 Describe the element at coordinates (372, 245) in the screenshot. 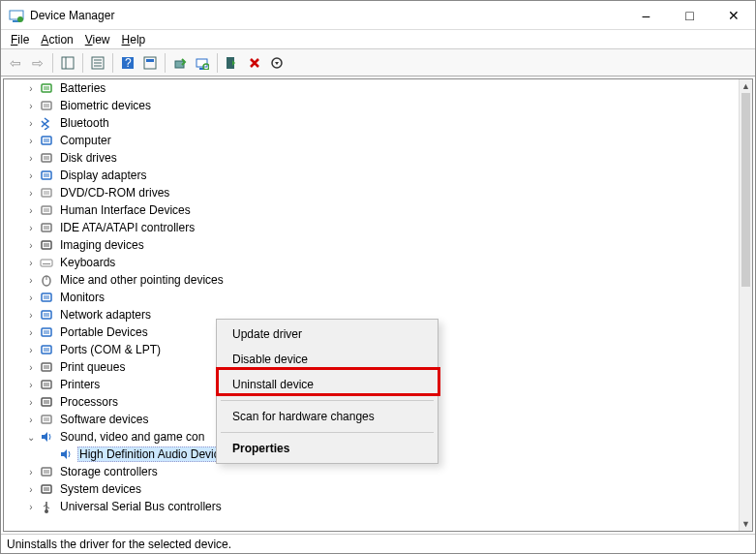

I see `tree-item: ›Imaging devices` at that location.